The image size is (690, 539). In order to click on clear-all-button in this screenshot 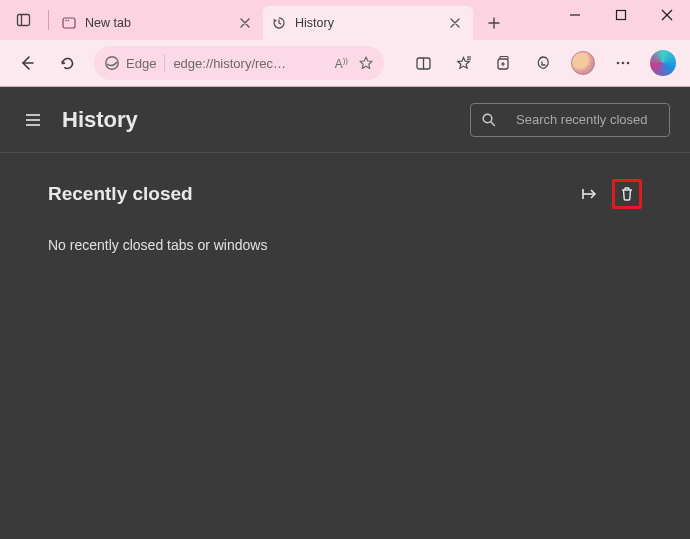, I will do `click(627, 194)`.